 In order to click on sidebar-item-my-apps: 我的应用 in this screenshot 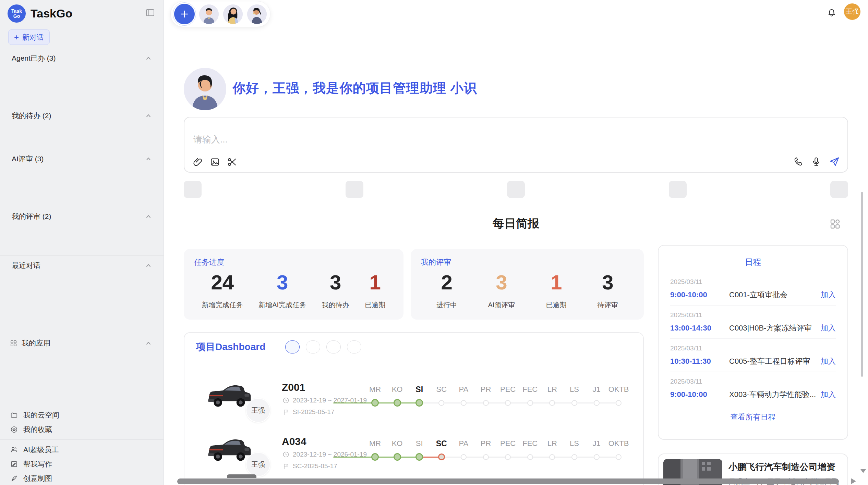, I will do `click(82, 343)`.